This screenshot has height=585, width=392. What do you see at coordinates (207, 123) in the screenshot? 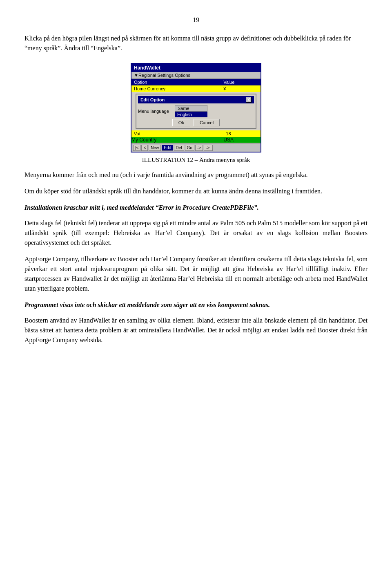
I see `cancel-button: Cancel` at bounding box center [207, 123].